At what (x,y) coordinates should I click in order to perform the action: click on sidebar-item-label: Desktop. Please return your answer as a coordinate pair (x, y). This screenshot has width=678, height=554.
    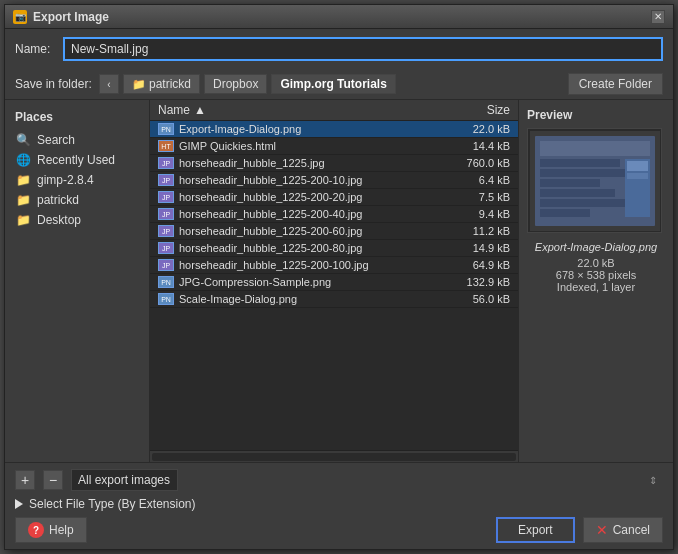
    Looking at the image, I should click on (59, 220).